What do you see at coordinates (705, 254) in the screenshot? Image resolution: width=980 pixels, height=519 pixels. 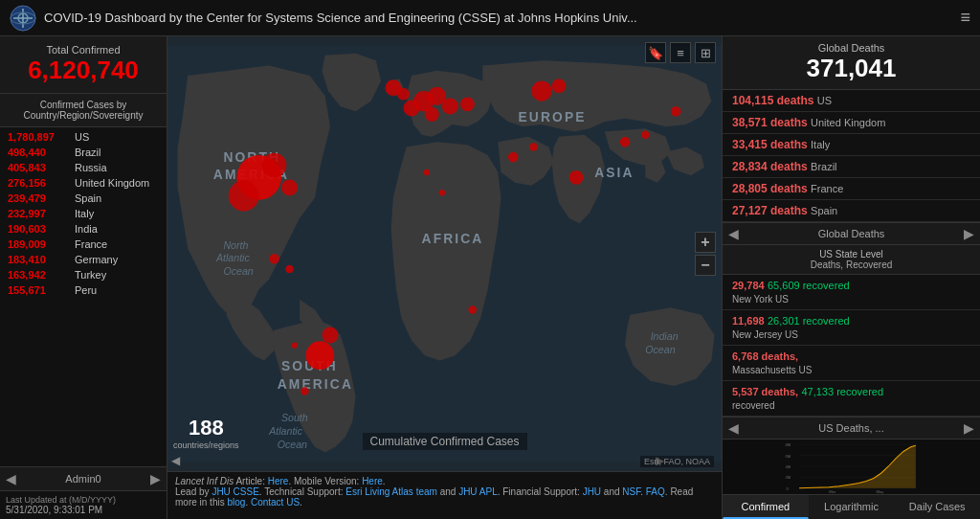 I see `map-zoom: + −` at bounding box center [705, 254].